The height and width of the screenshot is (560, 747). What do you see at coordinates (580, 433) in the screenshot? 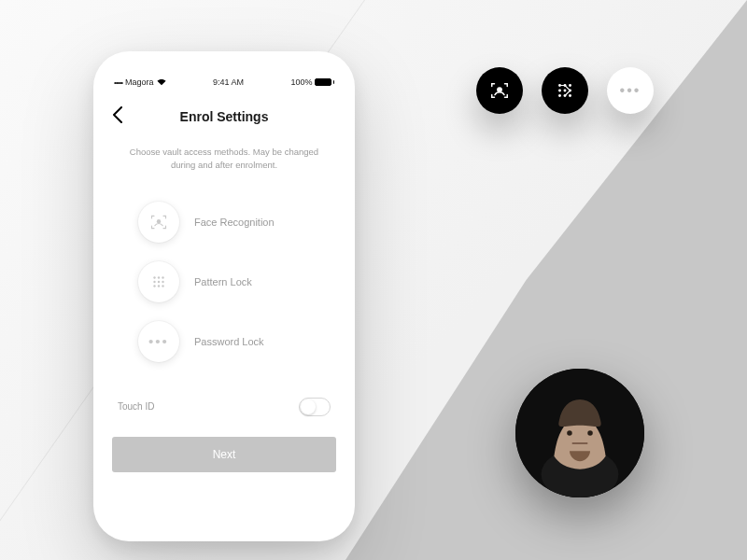
I see `avatar-illustration` at bounding box center [580, 433].